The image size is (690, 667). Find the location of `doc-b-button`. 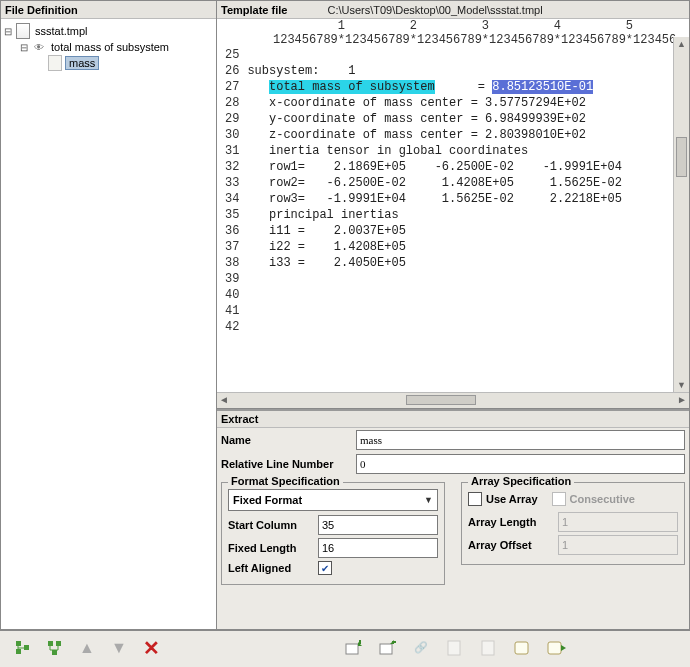

doc-b-button is located at coordinates (489, 648).